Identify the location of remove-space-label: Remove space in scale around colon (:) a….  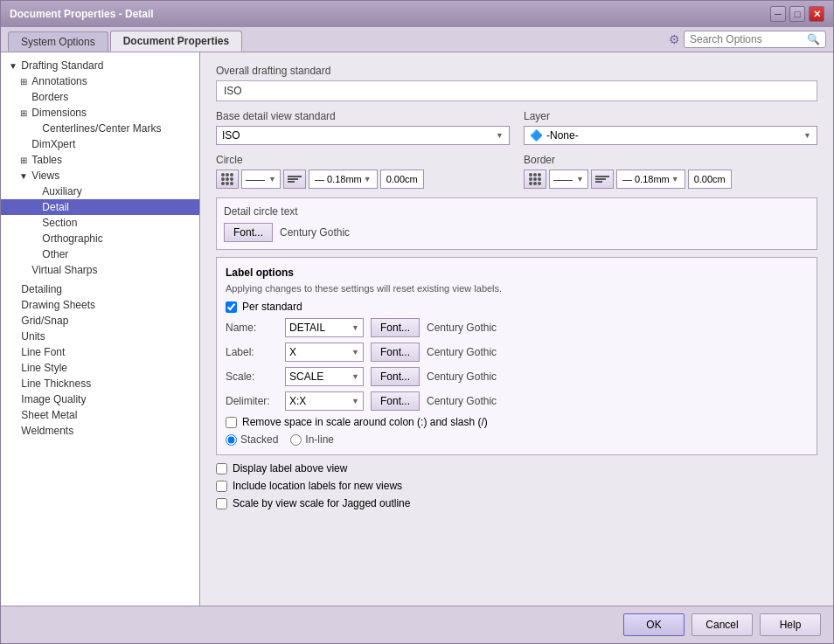
(365, 422).